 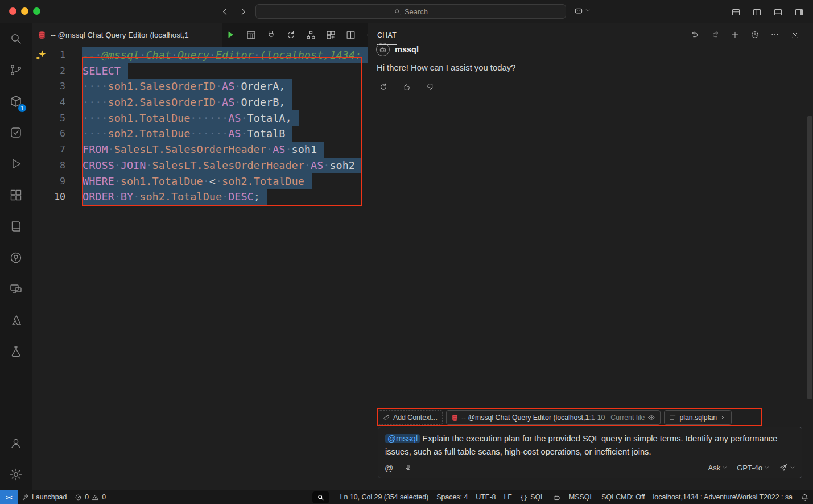 What do you see at coordinates (200, 150) in the screenshot?
I see `code-line: 7FROM·SalesLT.SalesOrderHeader·AS·soh1` at bounding box center [200, 150].